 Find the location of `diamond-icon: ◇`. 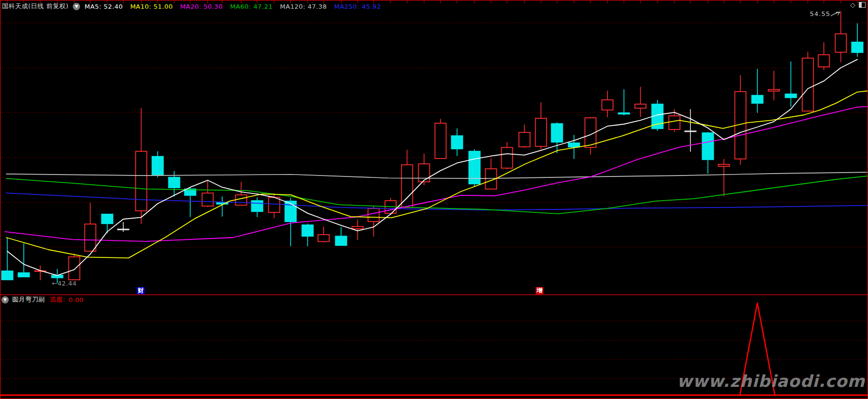

diamond-icon: ◇ is located at coordinates (853, 5).